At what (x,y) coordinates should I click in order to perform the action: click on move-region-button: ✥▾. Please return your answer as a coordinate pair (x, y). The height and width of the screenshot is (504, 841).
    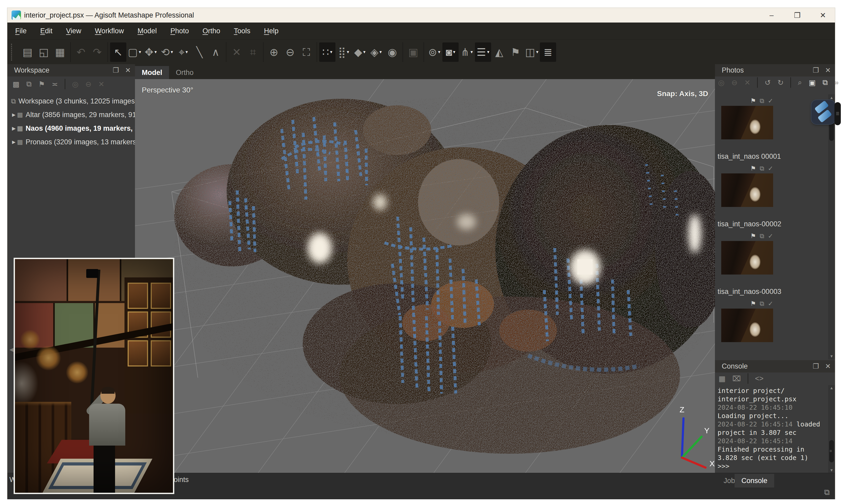
    Looking at the image, I should click on (151, 52).